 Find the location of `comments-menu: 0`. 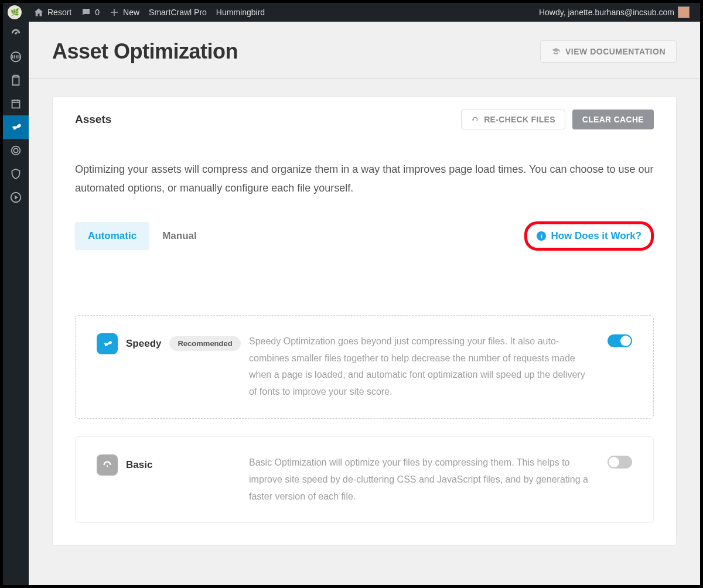

comments-menu: 0 is located at coordinates (90, 12).